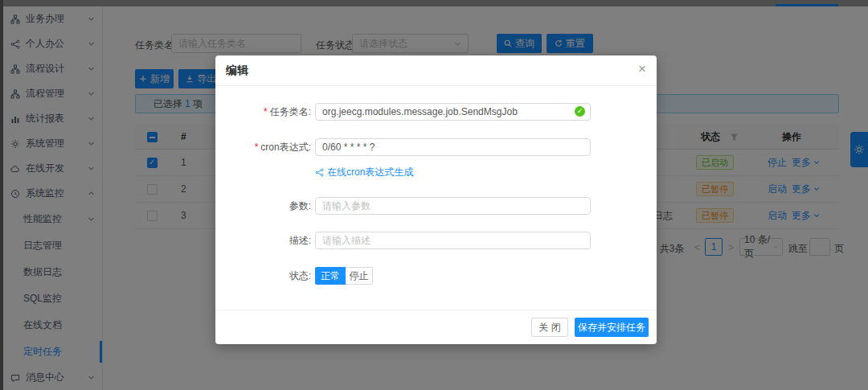 Image resolution: width=868 pixels, height=390 pixels. What do you see at coordinates (436, 326) in the screenshot?
I see `modal-footer: 关 闭 保存并安排任务` at bounding box center [436, 326].